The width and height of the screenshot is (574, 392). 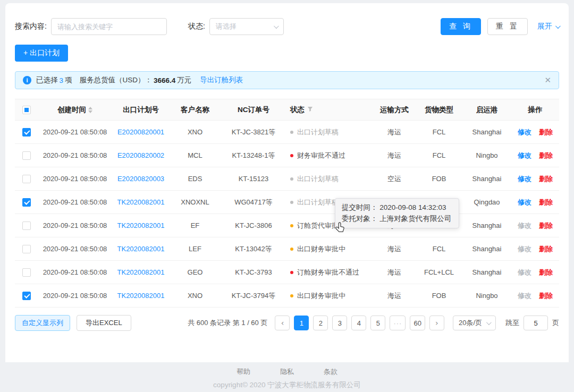 I want to click on footer-link-0: 帮助, so click(x=243, y=372).